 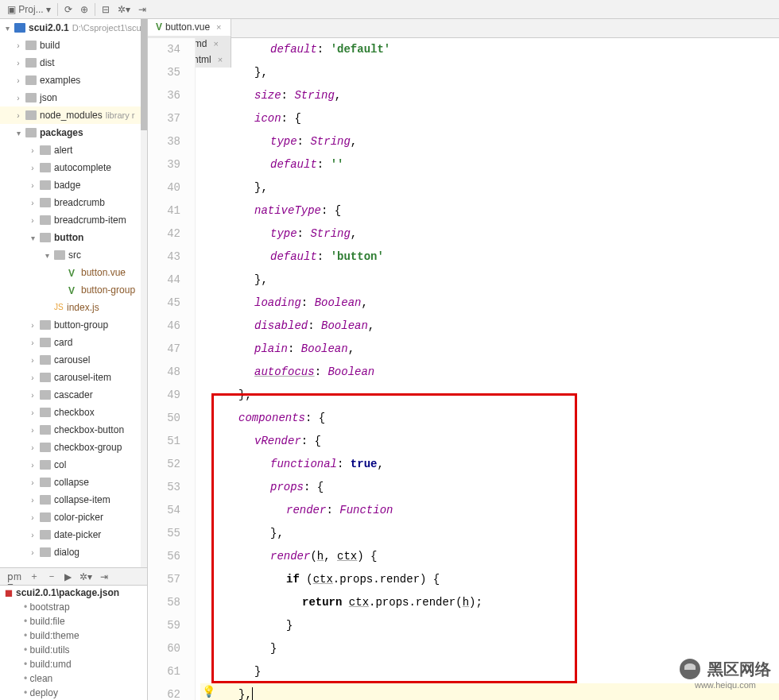 What do you see at coordinates (73, 273) in the screenshot?
I see `tree-file-button-vue: V button.vue` at bounding box center [73, 273].